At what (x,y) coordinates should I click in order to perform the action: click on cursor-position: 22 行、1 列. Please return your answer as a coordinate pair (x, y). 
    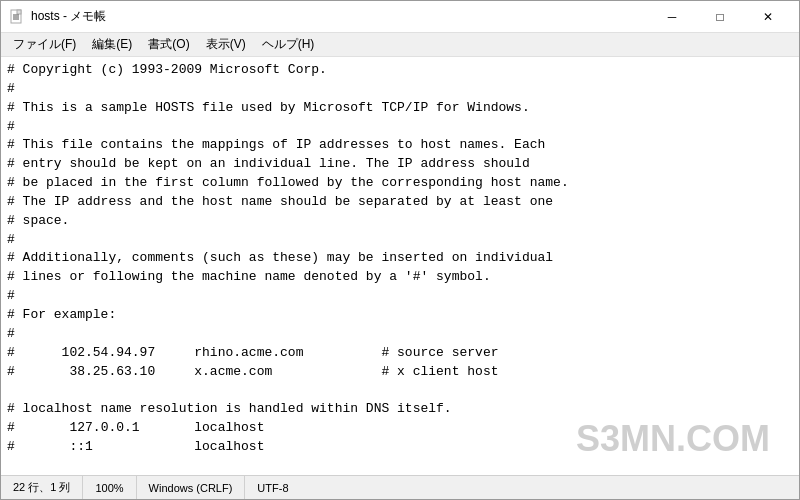
    Looking at the image, I should click on (42, 488).